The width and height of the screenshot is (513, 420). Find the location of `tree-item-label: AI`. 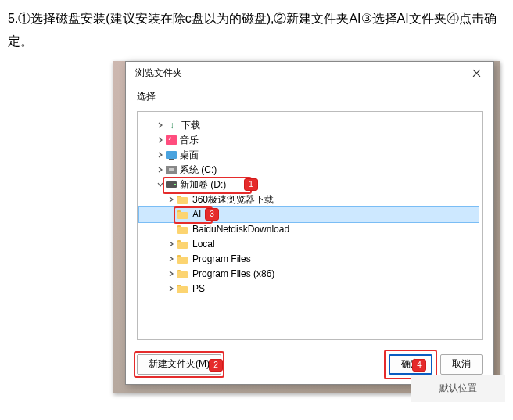

tree-item-label: AI is located at coordinates (197, 214).